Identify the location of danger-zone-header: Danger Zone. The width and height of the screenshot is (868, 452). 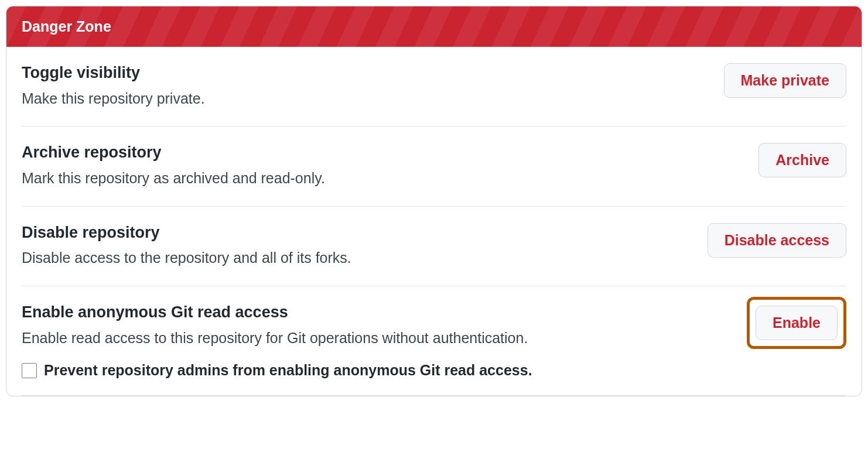
(434, 27).